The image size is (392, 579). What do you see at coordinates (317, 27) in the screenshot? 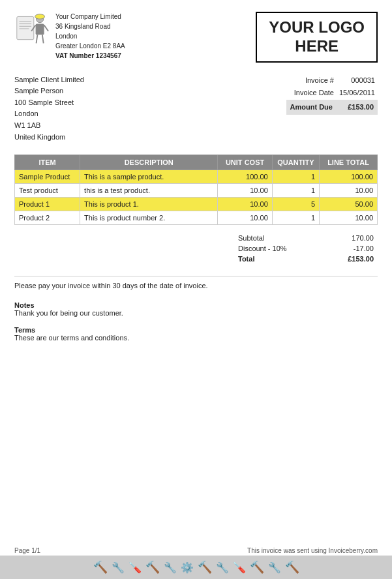
I see `logo-line1: YOUR LOGO` at bounding box center [317, 27].